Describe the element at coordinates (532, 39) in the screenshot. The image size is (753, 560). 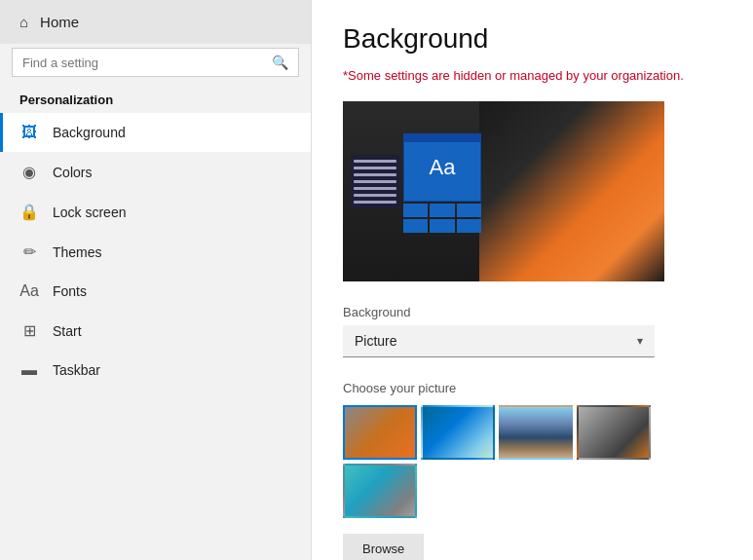
I see `page-title: Background` at that location.